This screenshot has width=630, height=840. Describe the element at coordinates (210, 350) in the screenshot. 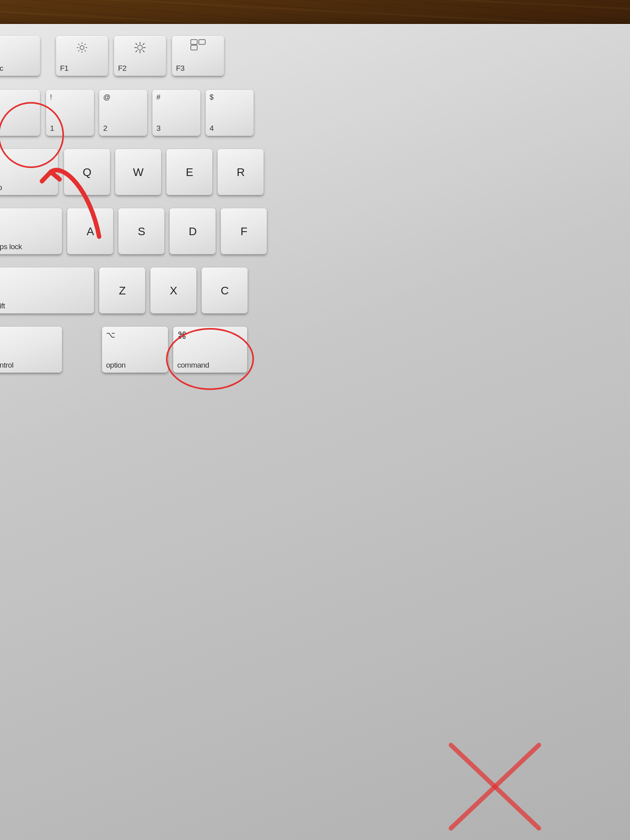

I see `key-command: ⌘ command` at that location.